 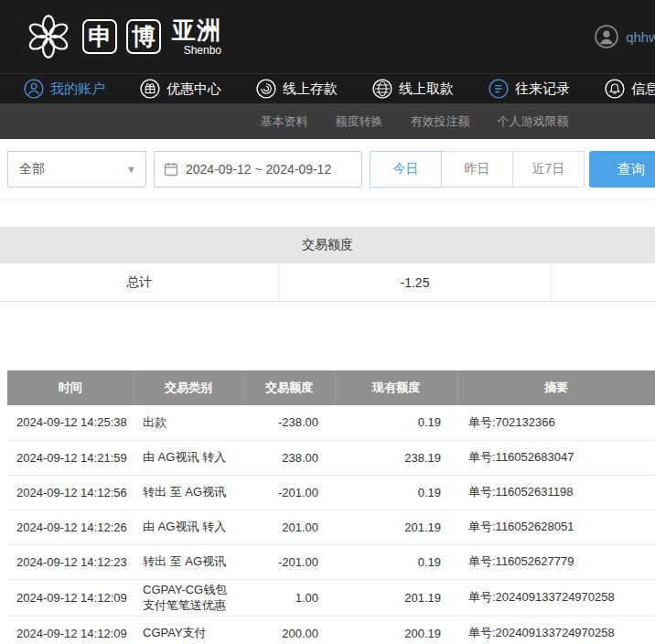 What do you see at coordinates (34, 89) in the screenshot?
I see `user-icon` at bounding box center [34, 89].